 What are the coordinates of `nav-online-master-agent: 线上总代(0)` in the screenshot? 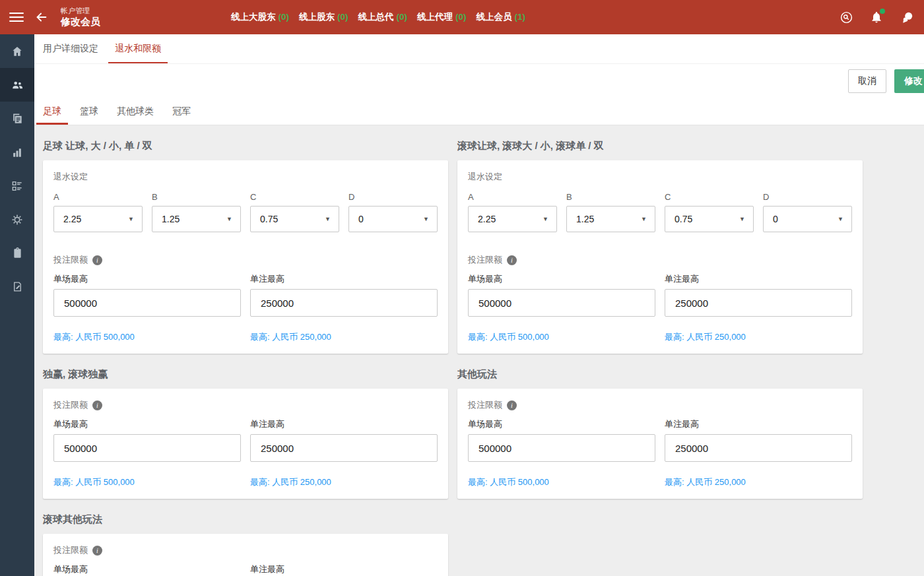 It's located at (383, 17).